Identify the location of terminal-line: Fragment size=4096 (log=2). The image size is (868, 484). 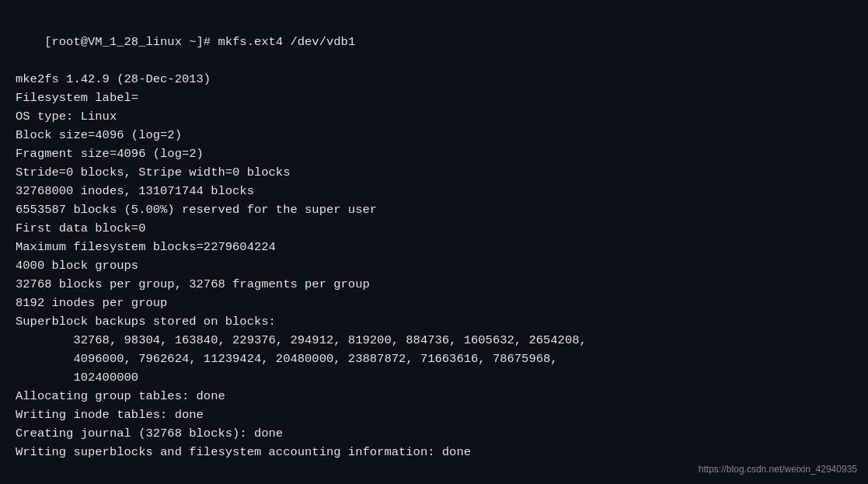
(434, 154).